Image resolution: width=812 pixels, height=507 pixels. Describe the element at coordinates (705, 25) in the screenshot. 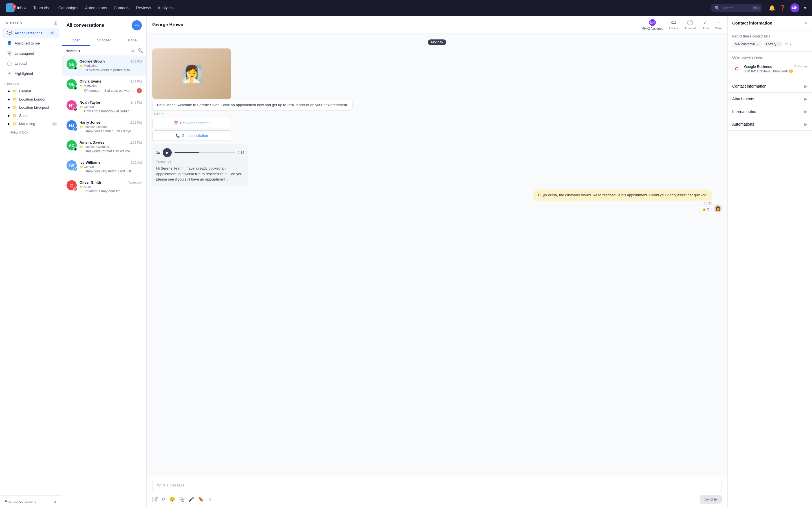

I see `done-action: ✓ Done` at that location.